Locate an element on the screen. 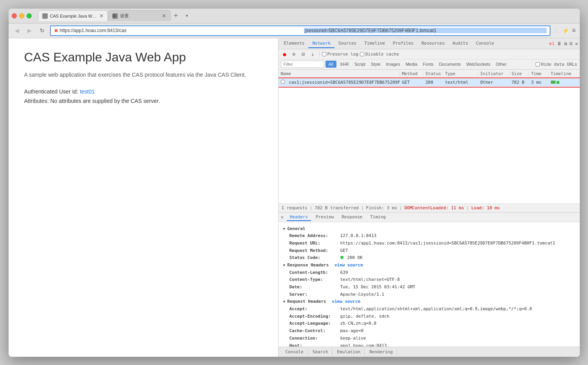  devtools-tab-sources: Sources is located at coordinates (347, 44).